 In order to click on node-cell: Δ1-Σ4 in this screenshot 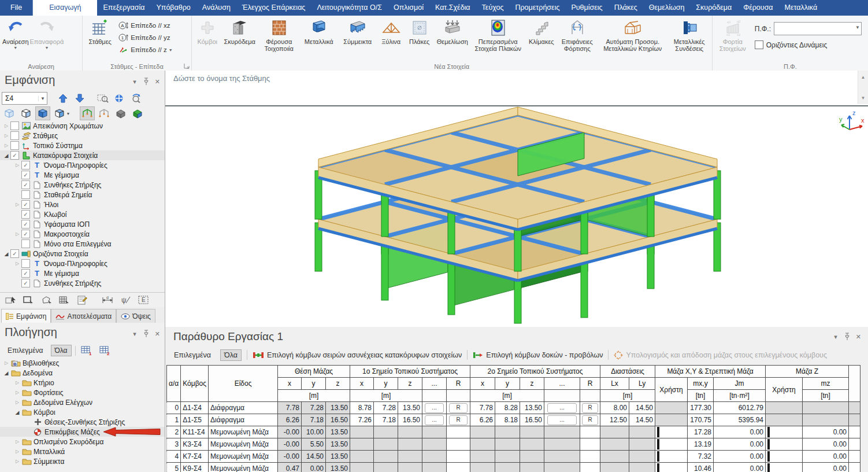, I will do `click(195, 408)`.